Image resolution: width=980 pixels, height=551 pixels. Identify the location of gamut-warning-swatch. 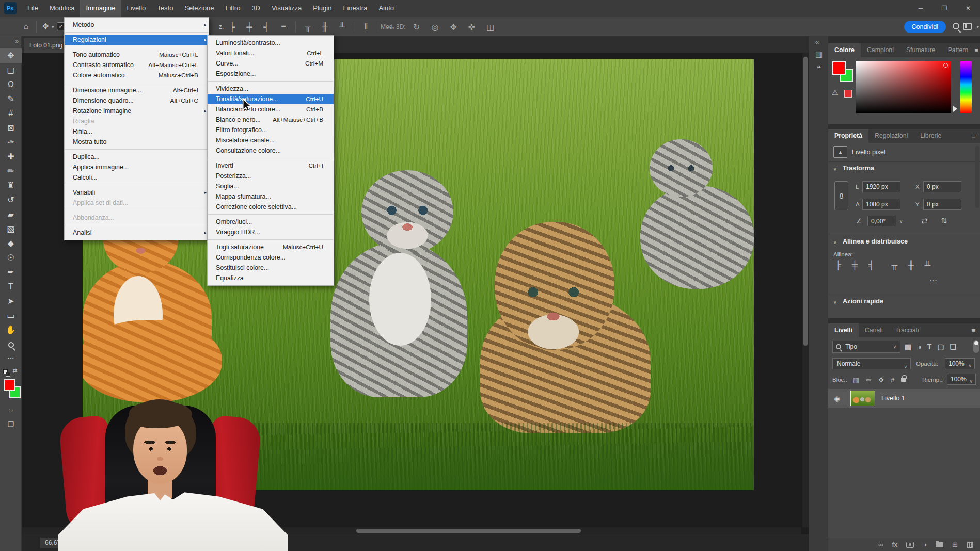
(848, 94).